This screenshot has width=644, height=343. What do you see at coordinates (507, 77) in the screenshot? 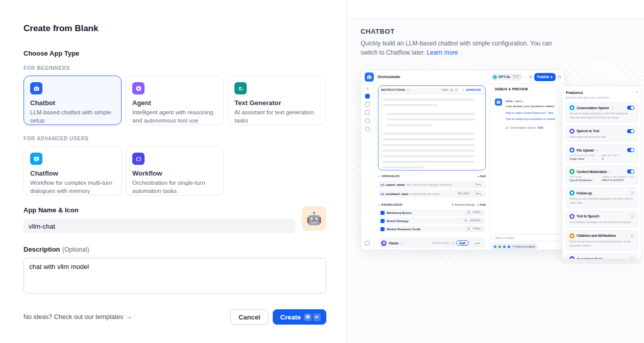
I see `model-selector-chip: GPT-4o CHAT` at bounding box center [507, 77].